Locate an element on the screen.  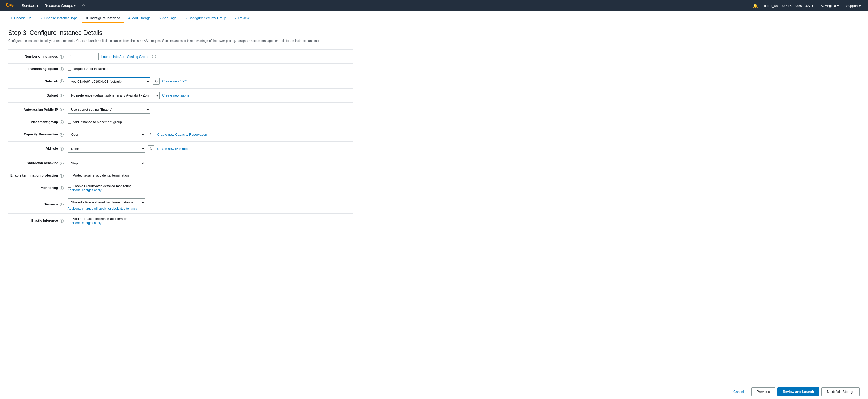
elastic-inference-info-icon: i is located at coordinates (62, 221).